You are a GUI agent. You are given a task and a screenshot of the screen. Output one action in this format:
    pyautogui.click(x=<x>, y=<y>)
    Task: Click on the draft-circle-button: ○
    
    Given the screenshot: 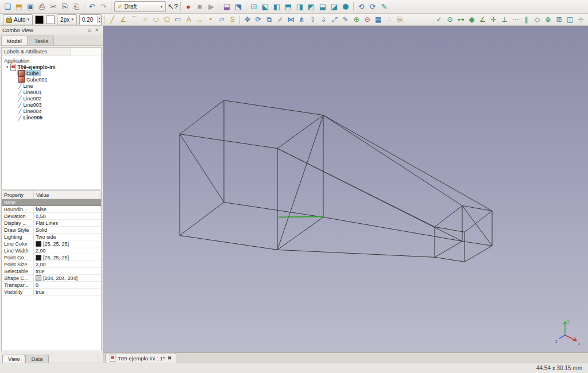 What is the action you would take?
    pyautogui.click(x=145, y=20)
    